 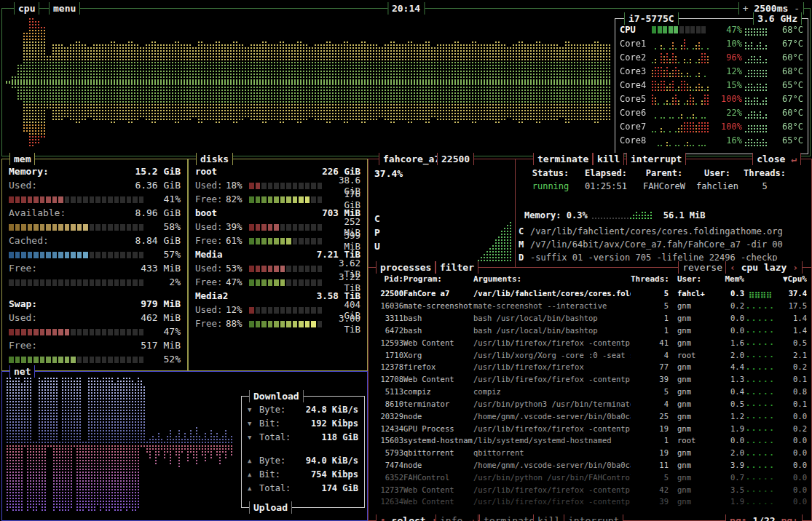 What do you see at coordinates (692, 355) in the screenshot?
I see `process-user: root` at bounding box center [692, 355].